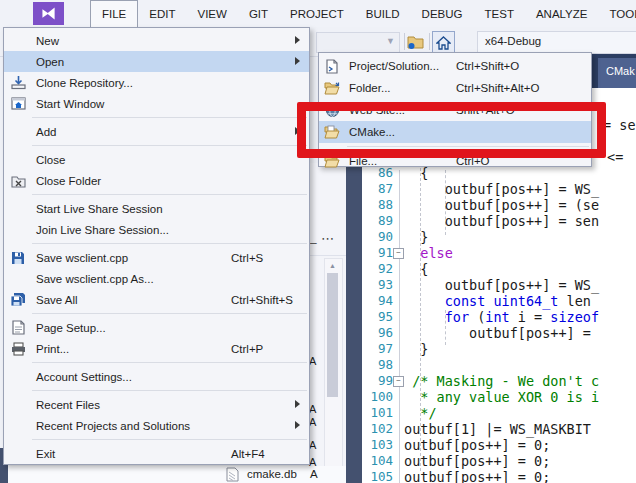 The height and width of the screenshot is (483, 636). Describe the element at coordinates (156, 230) in the screenshot. I see `menu-item-join-live-share-session: Join Live Share Session...` at that location.